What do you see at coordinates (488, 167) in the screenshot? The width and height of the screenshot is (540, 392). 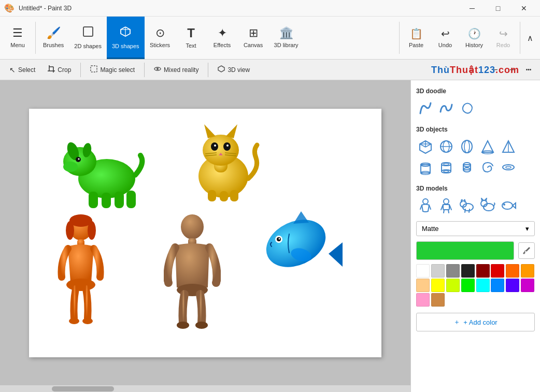 I see `object-shell` at bounding box center [488, 167].